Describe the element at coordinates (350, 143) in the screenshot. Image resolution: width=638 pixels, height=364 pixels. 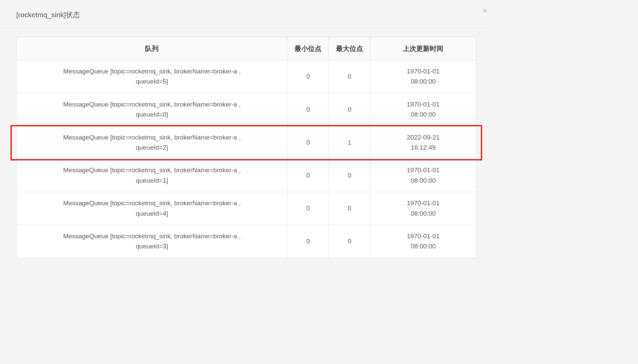
I see `cell-max-offset: 1` at that location.